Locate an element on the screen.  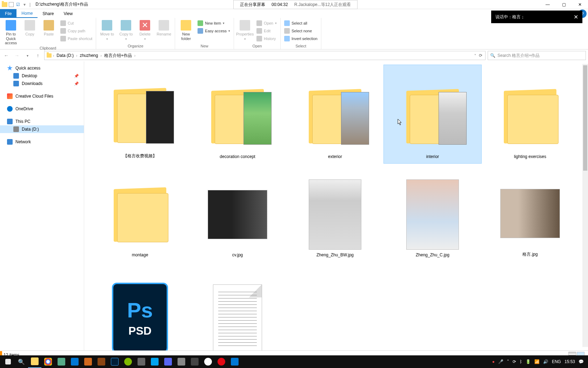
file-item: 格言.jpg is located at coordinates (530, 212).